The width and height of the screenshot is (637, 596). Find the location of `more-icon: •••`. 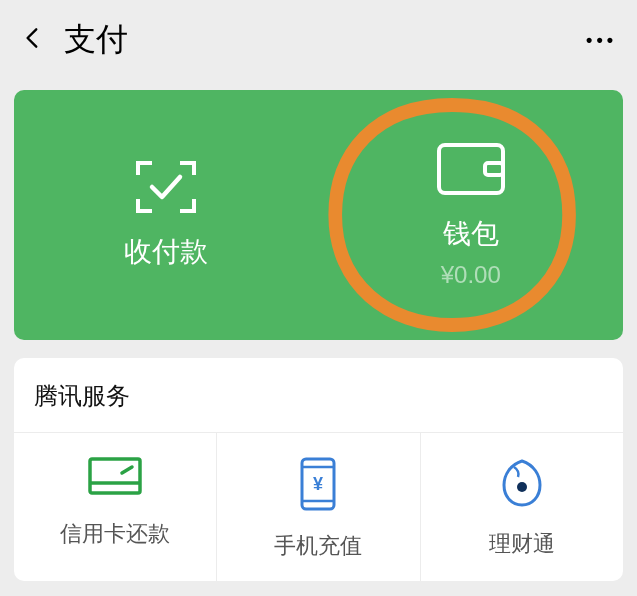

more-icon: ••• is located at coordinates (602, 40).